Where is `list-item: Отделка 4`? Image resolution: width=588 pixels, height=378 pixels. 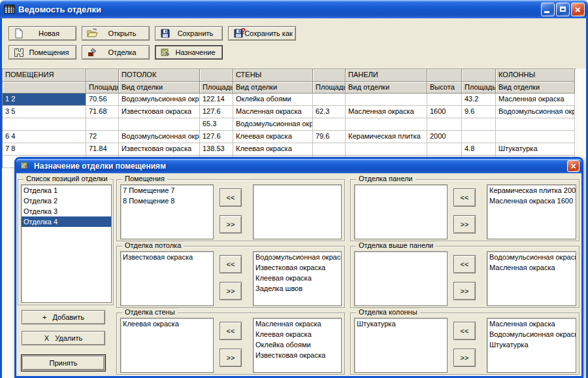
list-item: Отделка 4 is located at coordinates (67, 222).